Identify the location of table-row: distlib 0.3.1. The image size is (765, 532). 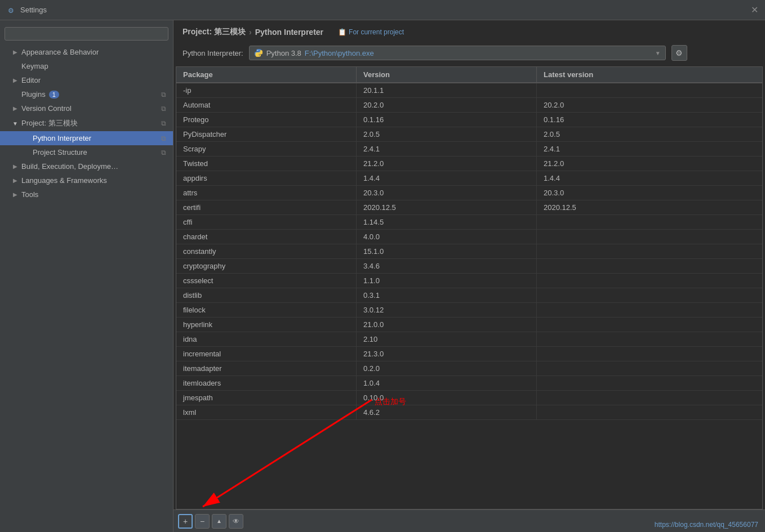
(469, 296).